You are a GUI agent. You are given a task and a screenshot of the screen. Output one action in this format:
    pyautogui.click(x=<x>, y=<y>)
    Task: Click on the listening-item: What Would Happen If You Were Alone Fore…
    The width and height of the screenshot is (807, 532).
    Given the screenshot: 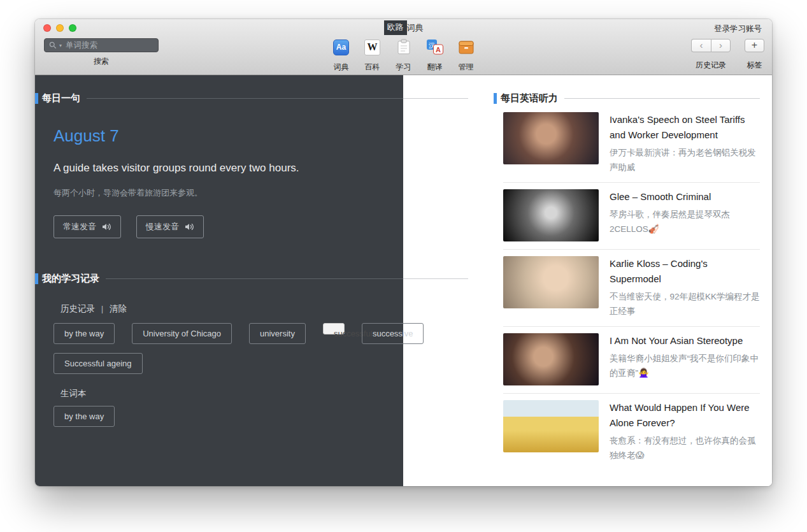 What is the action you would take?
    pyautogui.click(x=632, y=432)
    